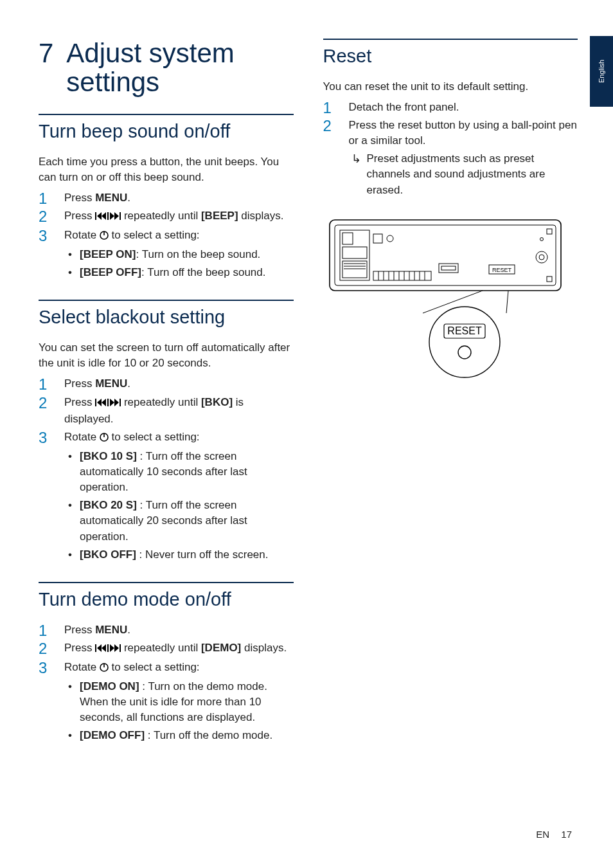 This screenshot has width=613, height=868. I want to click on section-demo: Turn demo mode on/off Press MENU. Press …, so click(166, 629).